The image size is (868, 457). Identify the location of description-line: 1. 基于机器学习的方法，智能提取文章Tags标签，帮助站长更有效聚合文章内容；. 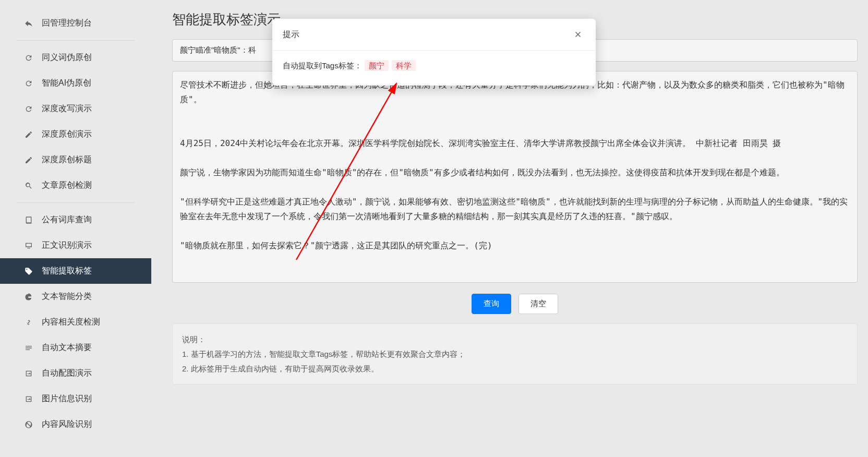
(515, 354).